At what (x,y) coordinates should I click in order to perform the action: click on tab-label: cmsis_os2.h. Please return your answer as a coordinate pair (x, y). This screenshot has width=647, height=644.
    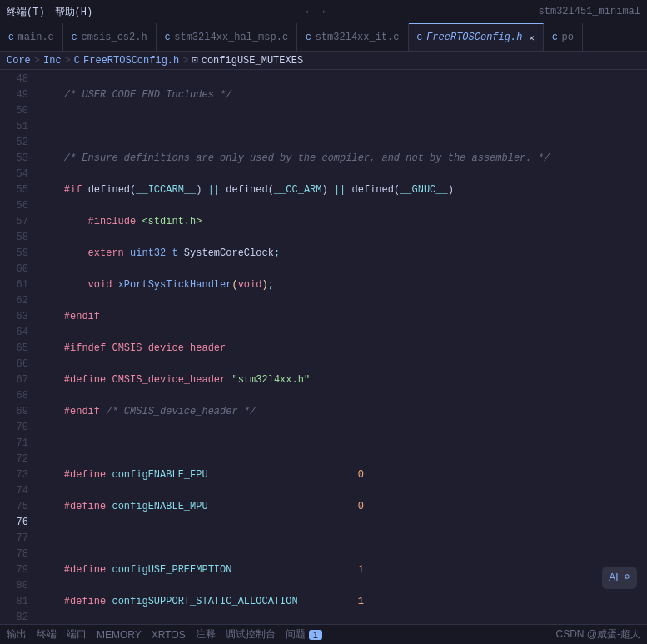
    Looking at the image, I should click on (113, 37).